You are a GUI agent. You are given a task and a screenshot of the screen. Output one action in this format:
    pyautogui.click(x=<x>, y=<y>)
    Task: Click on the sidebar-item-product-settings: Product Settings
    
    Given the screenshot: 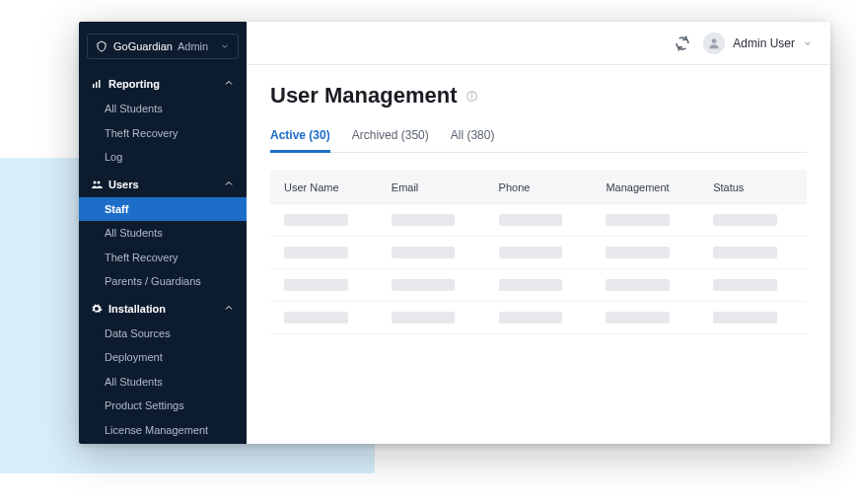 What is the action you would take?
    pyautogui.click(x=163, y=406)
    